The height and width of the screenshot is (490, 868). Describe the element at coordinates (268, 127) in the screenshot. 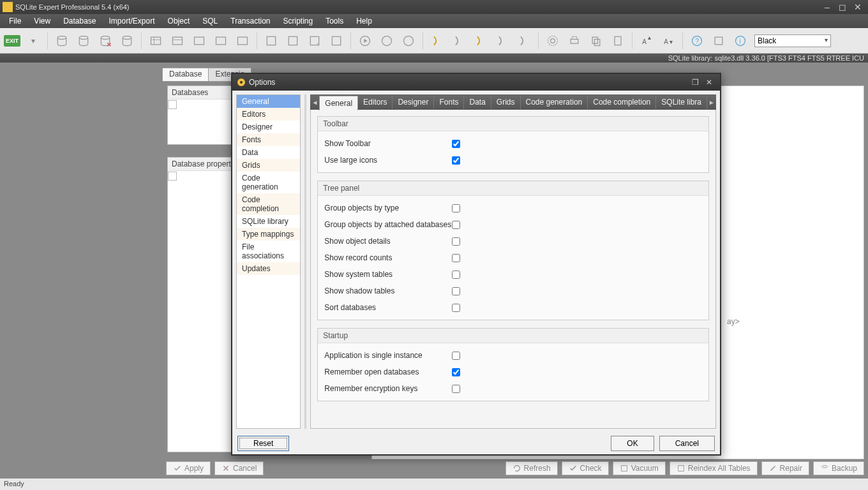

I see `category-designer: Designer` at that location.